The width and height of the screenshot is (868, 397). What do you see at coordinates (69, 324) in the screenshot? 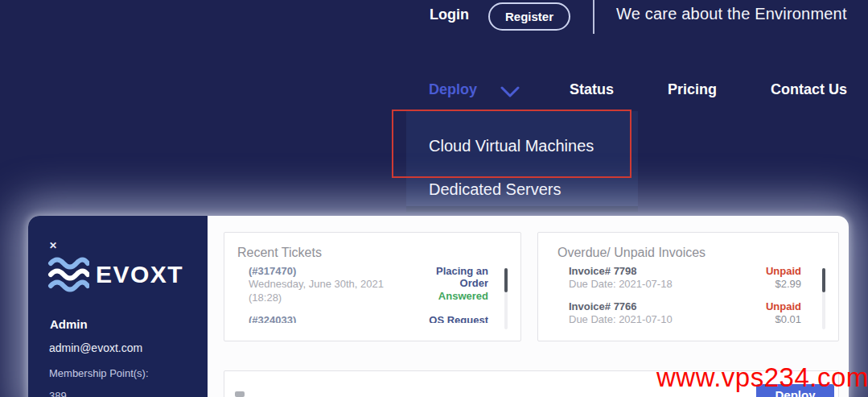
I see `sidebar-user-name: Admin` at bounding box center [69, 324].